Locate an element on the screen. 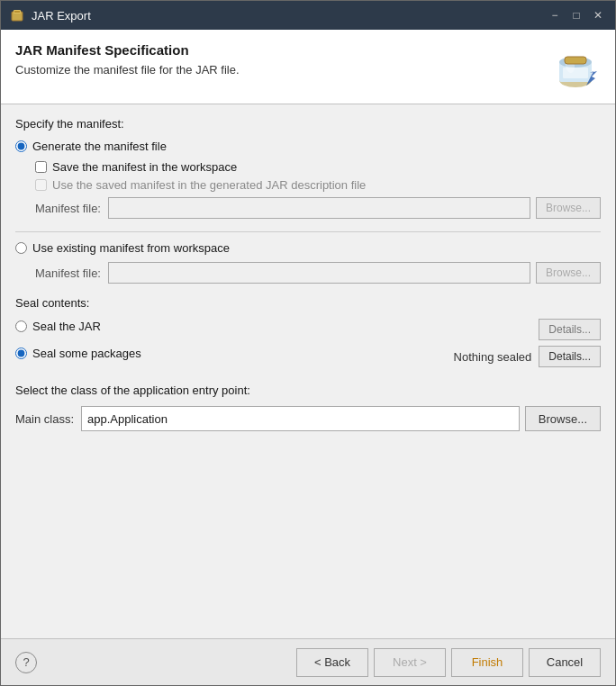  nothing-sealed-text: Nothing sealed is located at coordinates (494, 357).